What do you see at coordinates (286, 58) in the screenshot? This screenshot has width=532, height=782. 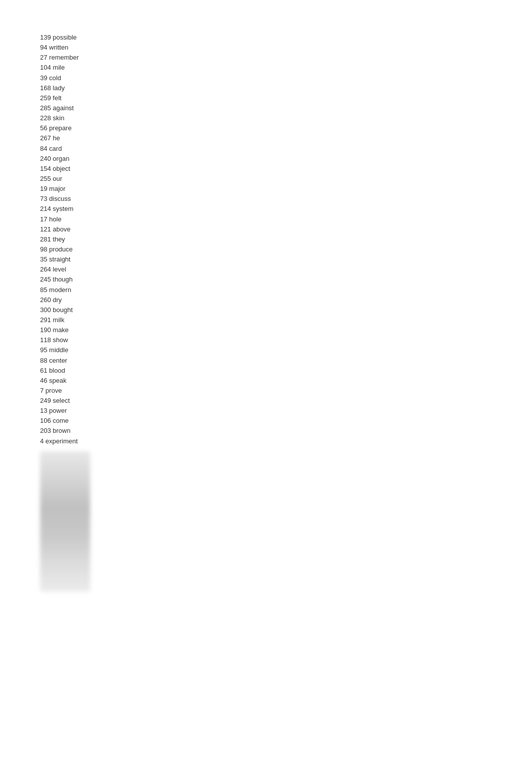 I see `list-item: 27 remember` at bounding box center [286, 58].